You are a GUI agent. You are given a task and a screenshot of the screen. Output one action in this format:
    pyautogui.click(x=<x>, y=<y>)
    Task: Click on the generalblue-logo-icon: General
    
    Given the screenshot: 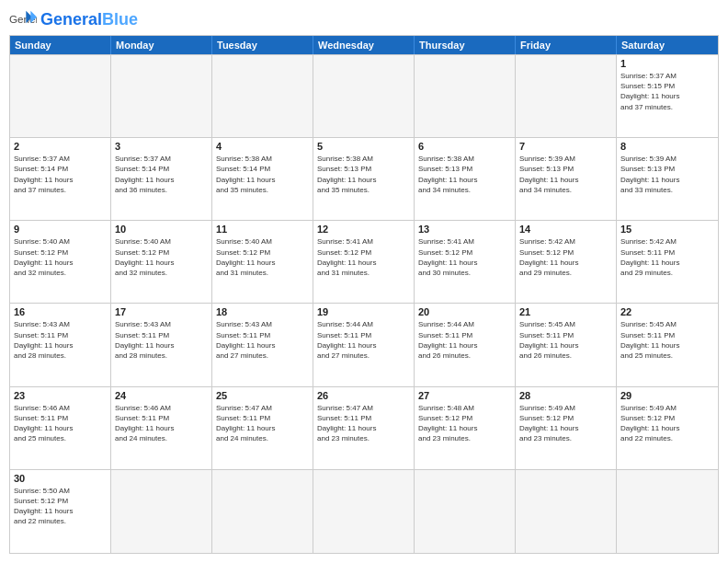 What is the action you would take?
    pyautogui.click(x=23, y=19)
    